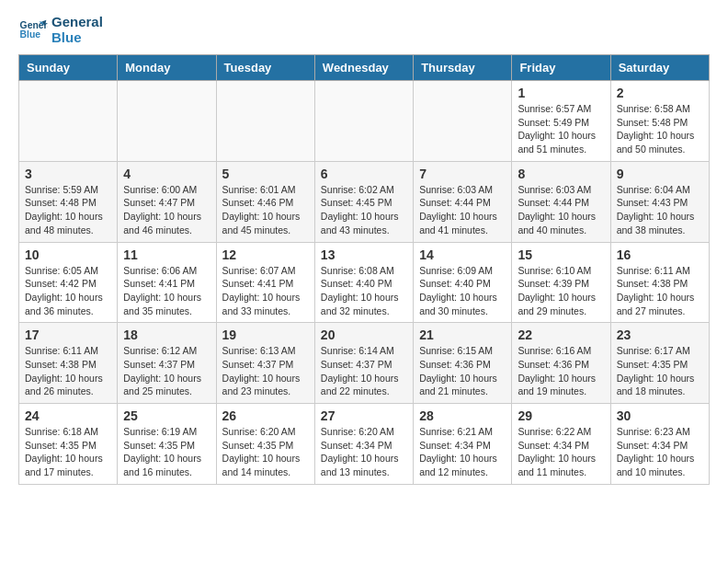 The height and width of the screenshot is (563, 728). Describe the element at coordinates (660, 129) in the screenshot. I see `day-info: Sunrise: 6:58 AM Sunset: 5:48 PM Dayligh…` at that location.